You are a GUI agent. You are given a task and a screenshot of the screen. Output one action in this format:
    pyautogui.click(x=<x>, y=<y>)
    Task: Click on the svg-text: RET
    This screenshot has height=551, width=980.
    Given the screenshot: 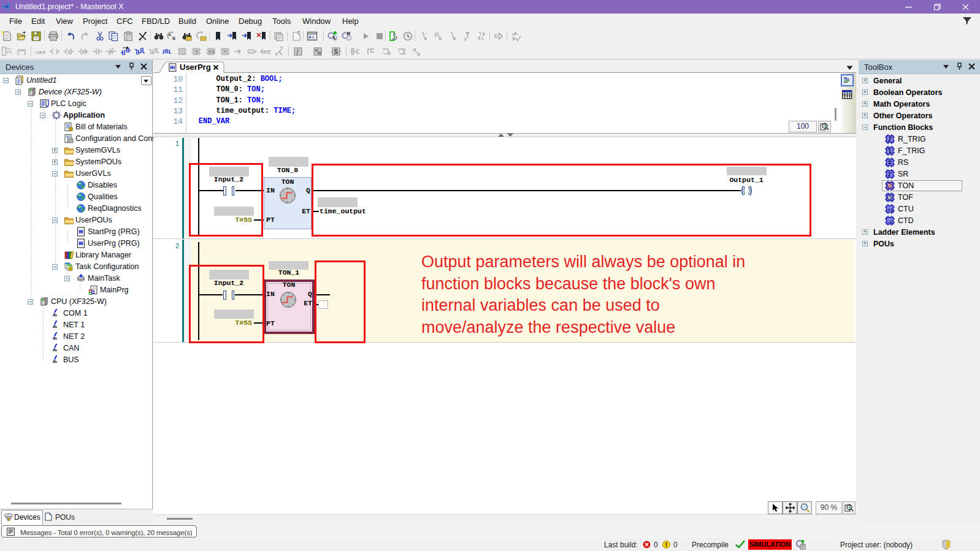 What is the action you would take?
    pyautogui.click(x=267, y=52)
    